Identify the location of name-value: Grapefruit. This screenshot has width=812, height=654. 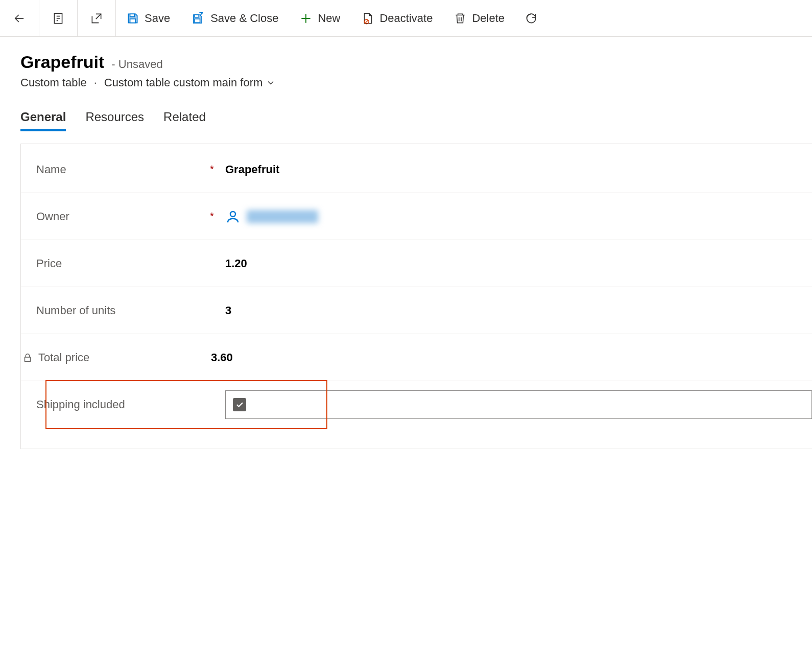
(252, 170).